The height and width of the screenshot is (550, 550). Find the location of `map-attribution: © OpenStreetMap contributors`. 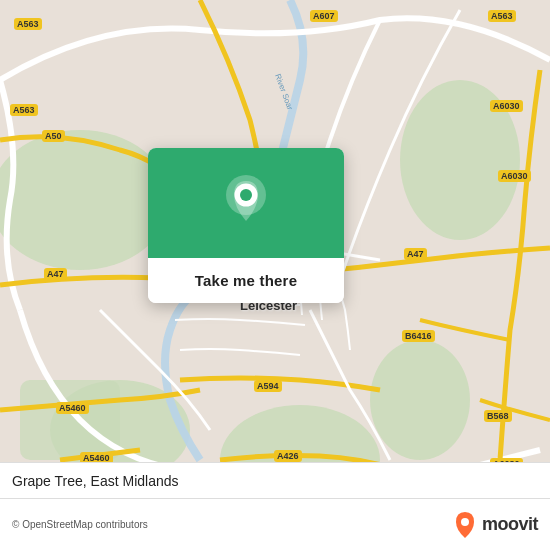

map-attribution: © OpenStreetMap contributors is located at coordinates (80, 524).